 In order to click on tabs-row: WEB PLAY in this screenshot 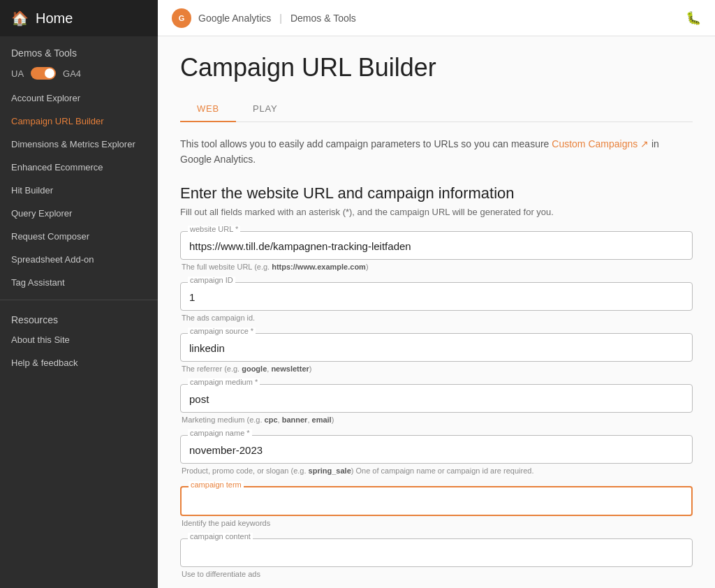, I will do `click(436, 109)`.